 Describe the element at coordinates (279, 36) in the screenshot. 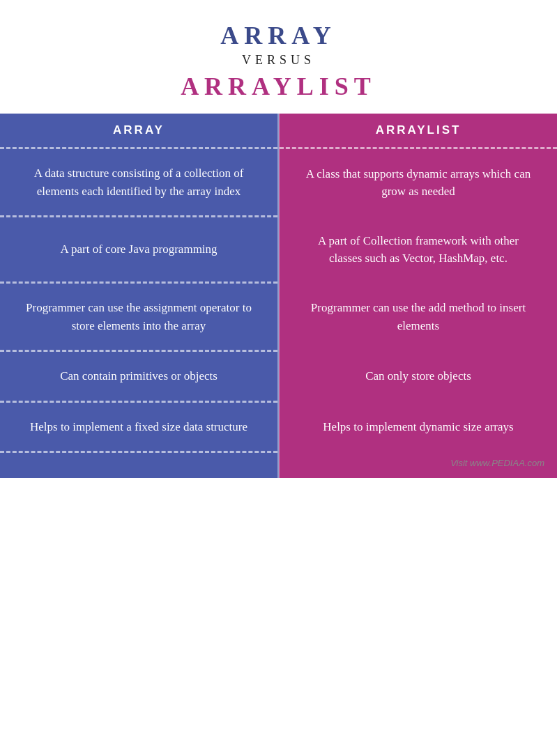

I see `title-array: ARRAY` at that location.